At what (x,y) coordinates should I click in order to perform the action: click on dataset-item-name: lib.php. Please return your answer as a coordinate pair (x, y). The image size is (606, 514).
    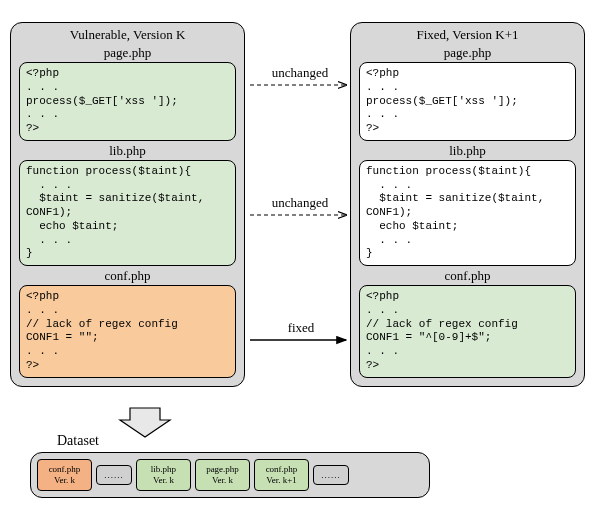
    Looking at the image, I should click on (164, 470).